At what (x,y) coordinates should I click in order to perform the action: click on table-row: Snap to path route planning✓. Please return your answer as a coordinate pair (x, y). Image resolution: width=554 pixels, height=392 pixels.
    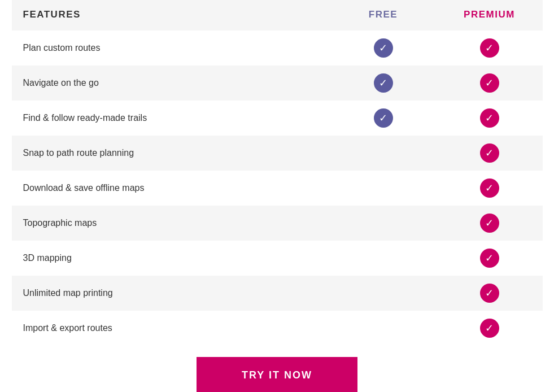
    Looking at the image, I should click on (277, 153).